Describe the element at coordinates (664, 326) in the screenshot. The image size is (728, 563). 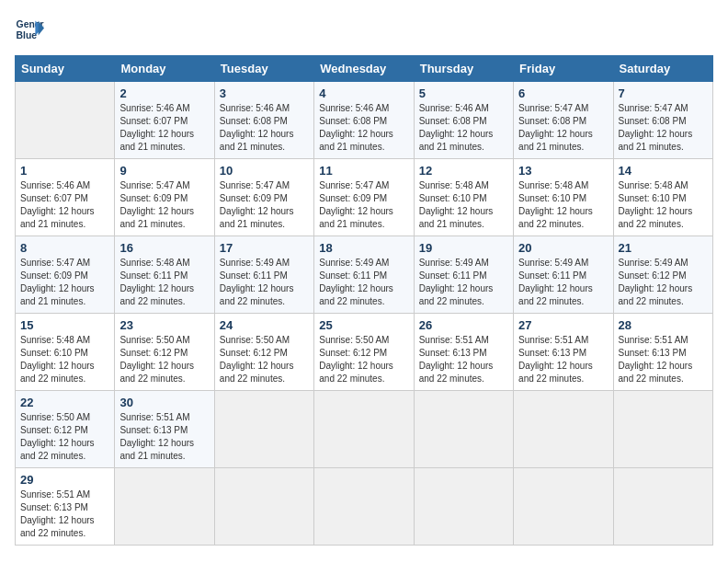
I see `day-number: 28` at that location.